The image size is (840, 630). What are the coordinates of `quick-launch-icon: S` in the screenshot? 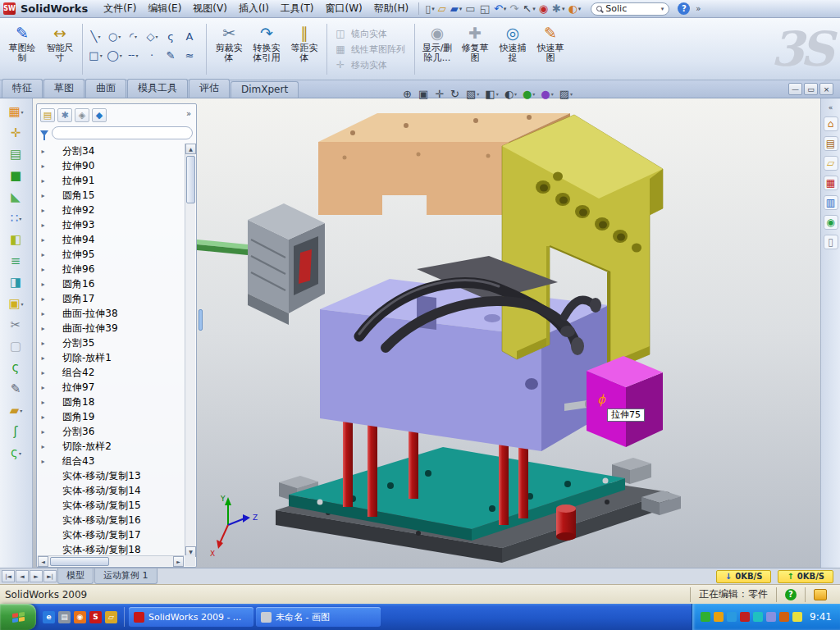 It's located at (95, 617).